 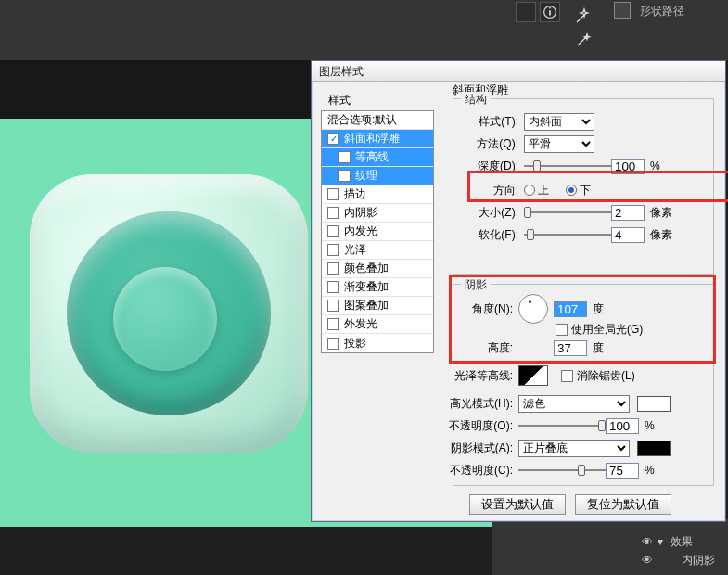 What do you see at coordinates (492, 145) in the screenshot?
I see `technique-label: 方法(Q):` at bounding box center [492, 145].